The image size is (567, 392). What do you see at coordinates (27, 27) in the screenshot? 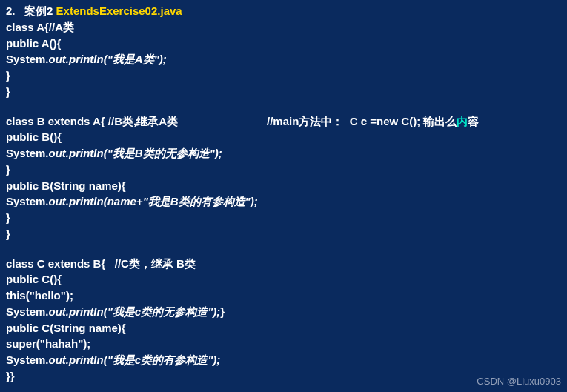
I see `code-text: class A{` at bounding box center [27, 27].